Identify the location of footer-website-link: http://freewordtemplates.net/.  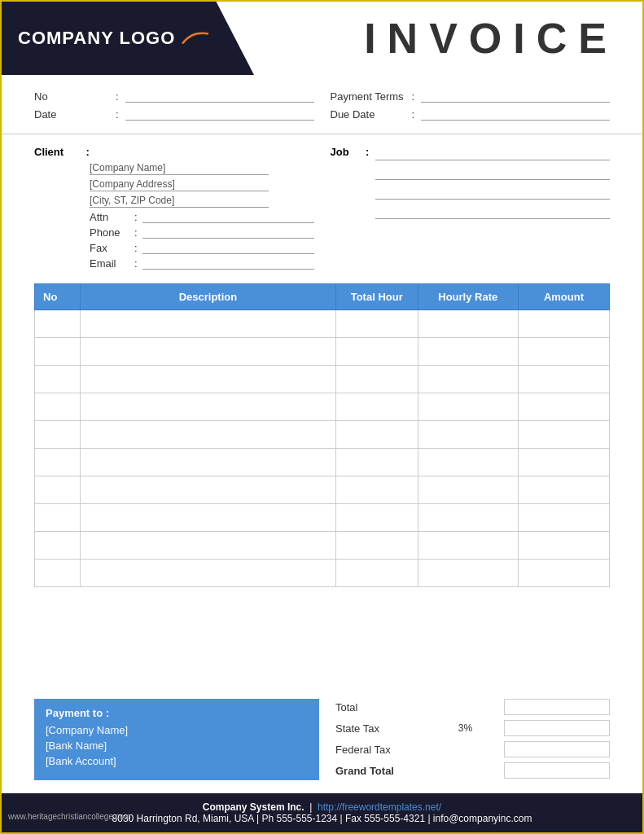
(379, 807).